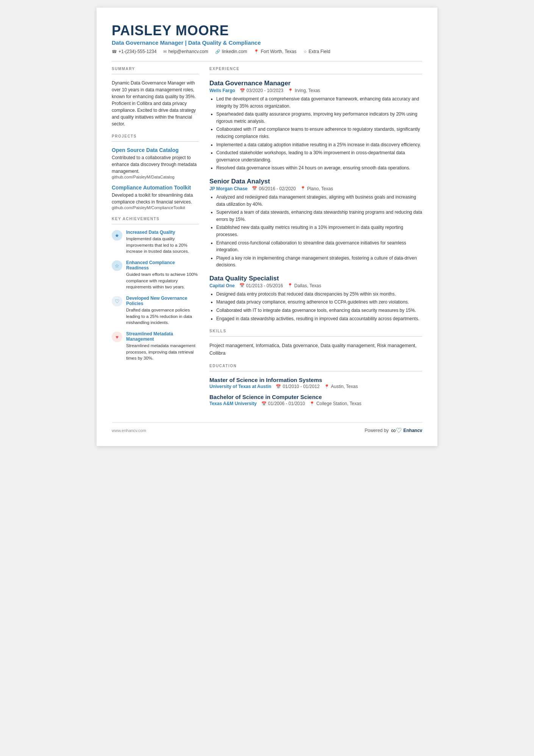 This screenshot has width=534, height=756. Describe the element at coordinates (319, 311) in the screenshot. I see `bullet: Collaborated with IT to integrate data g…` at that location.